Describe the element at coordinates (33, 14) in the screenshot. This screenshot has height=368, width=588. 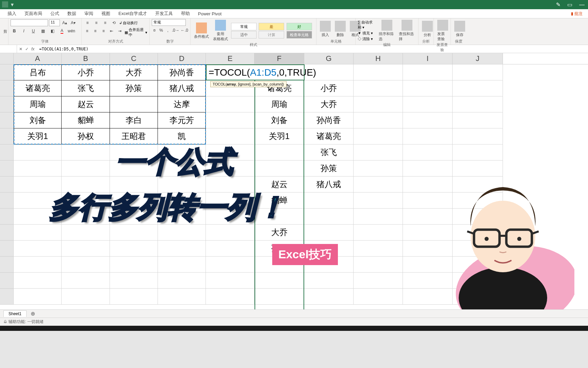
I see `tab-page-layout: 页面布局` at that location.